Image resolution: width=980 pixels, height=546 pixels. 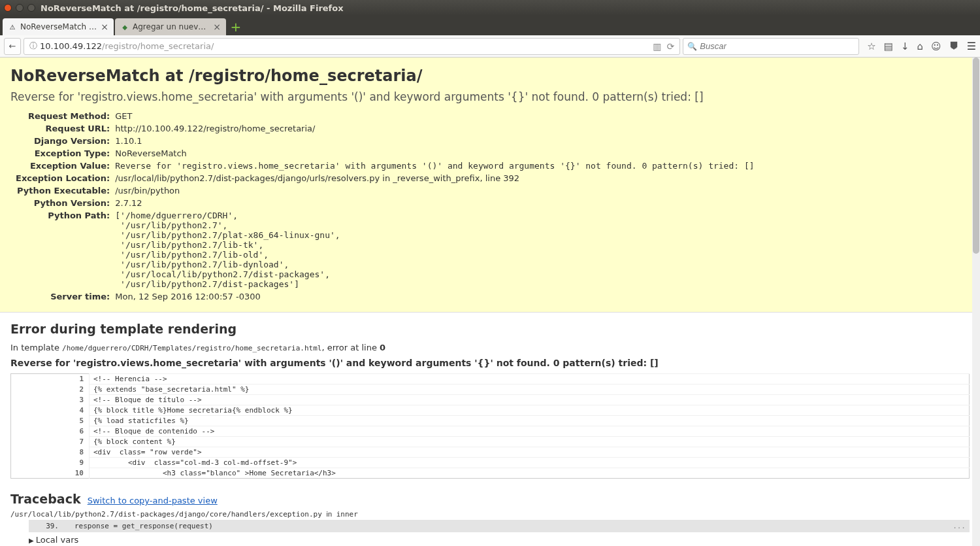 What do you see at coordinates (490, 76) in the screenshot?
I see `error-heading: NoReverseMatch at /registro/home_secreta…` at bounding box center [490, 76].